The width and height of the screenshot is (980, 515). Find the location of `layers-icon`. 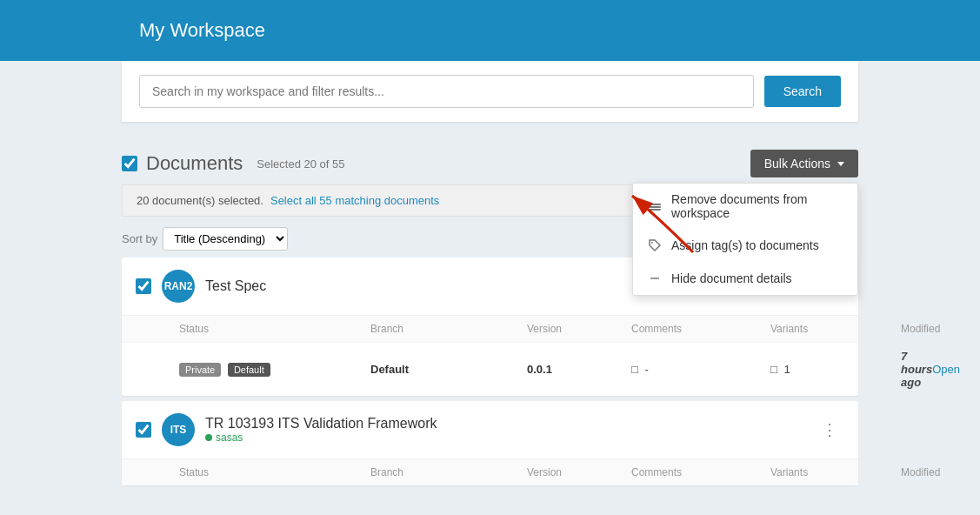

layers-icon is located at coordinates (655, 206).